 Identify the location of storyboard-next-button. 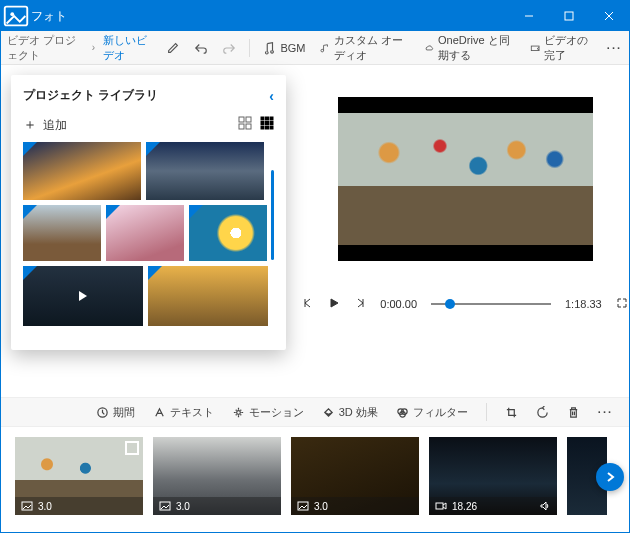
(610, 477).